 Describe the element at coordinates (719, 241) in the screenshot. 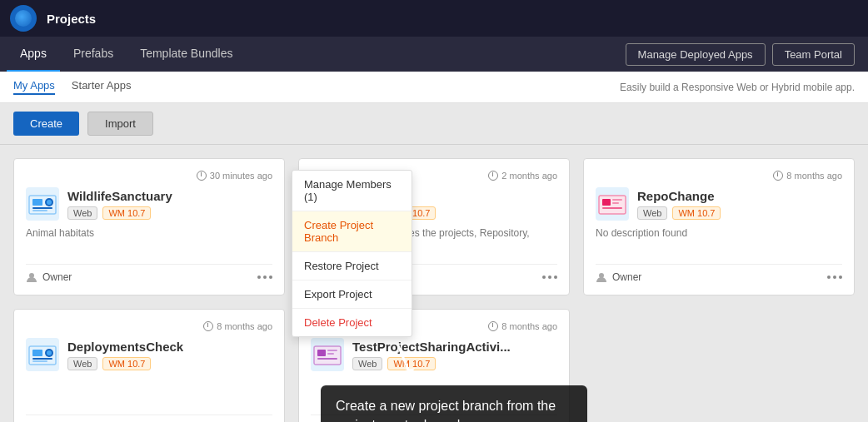

I see `card-repochange-desc: No description found` at that location.